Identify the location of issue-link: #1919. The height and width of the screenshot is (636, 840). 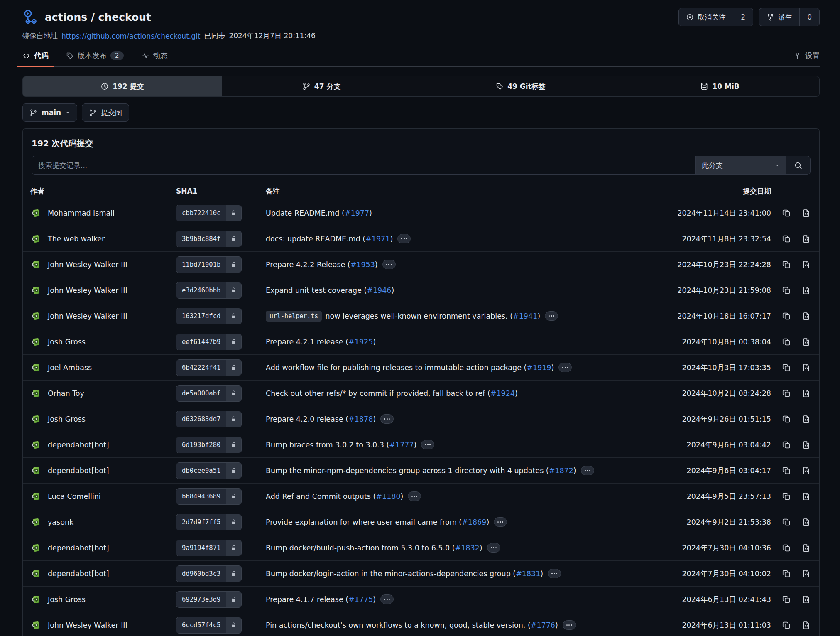
(539, 368).